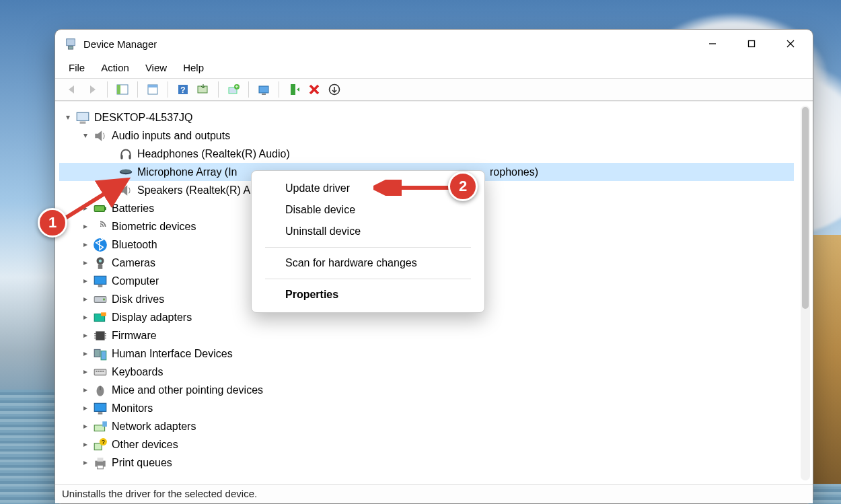 This screenshot has width=841, height=504. Describe the element at coordinates (153, 427) in the screenshot. I see `tree-category-label: Network adapters` at that location.